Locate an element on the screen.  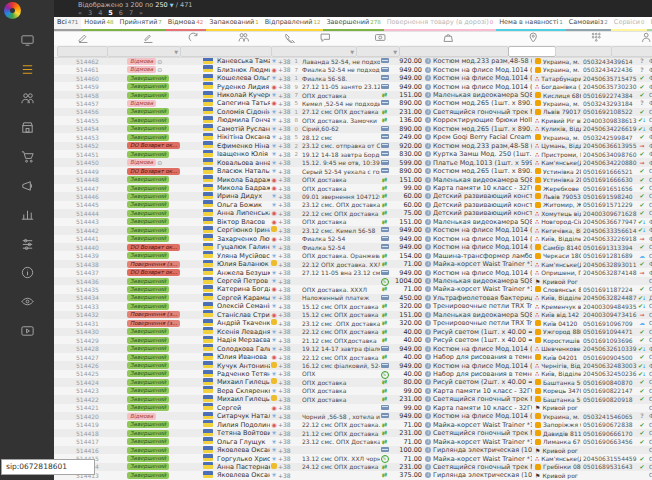
table-row: 514431Повернення (з...Андрій Ткаченко+38… is located at coordinates (353, 323).